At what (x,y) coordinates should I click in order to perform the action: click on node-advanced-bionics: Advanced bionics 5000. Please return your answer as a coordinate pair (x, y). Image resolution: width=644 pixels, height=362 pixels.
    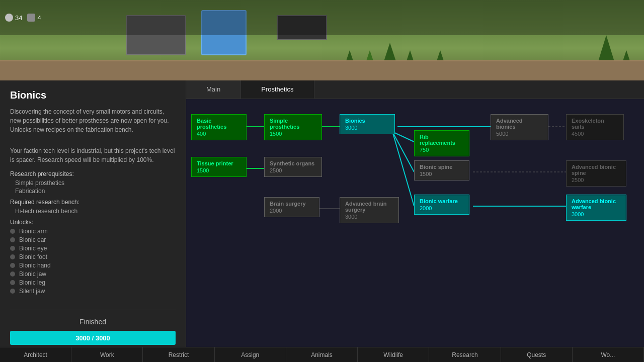
    Looking at the image, I should click on (519, 127).